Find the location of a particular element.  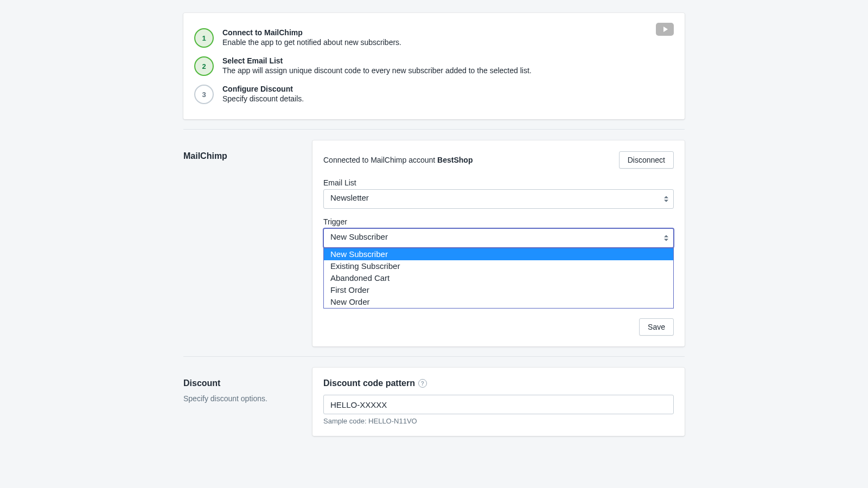

discount-sample-text: Sample code: HELLO-N11VO is located at coordinates (499, 421).